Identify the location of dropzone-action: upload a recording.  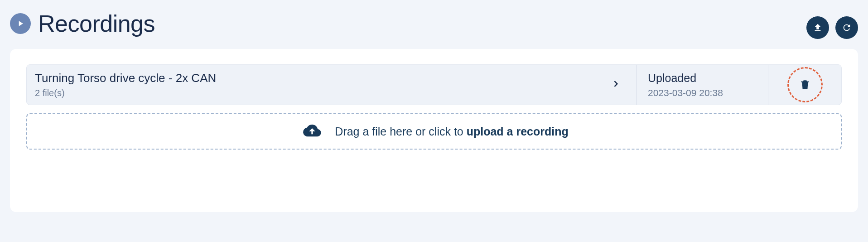
(517, 131).